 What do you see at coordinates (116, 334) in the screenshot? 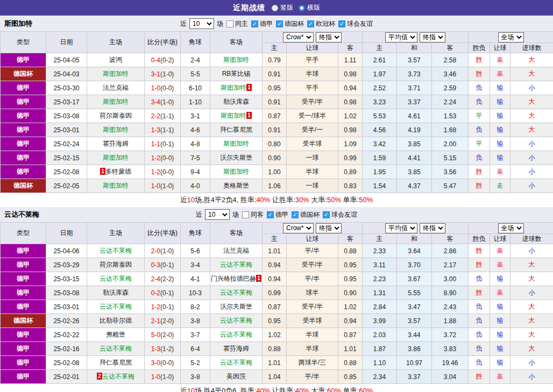
I see `home-team: 弗赖堡` at bounding box center [116, 334].